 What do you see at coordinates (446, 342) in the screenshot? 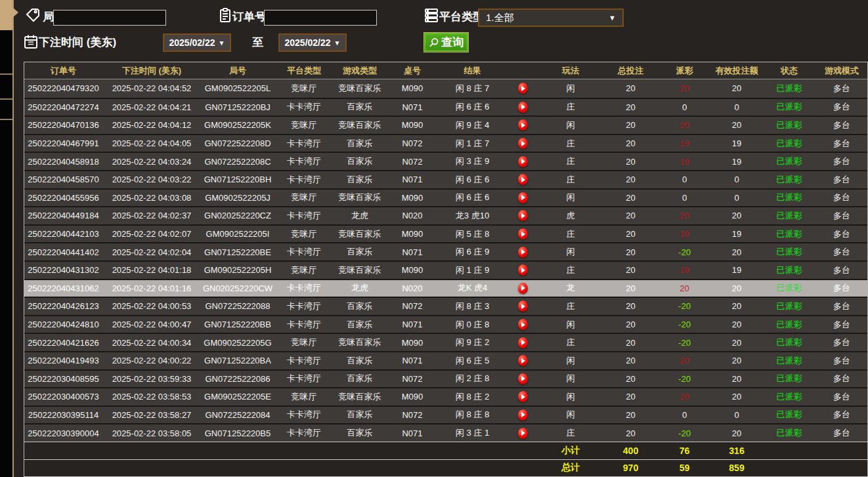
I see `table-row: 250222040421626 2025-02-22 04:00:34 GM09…` at bounding box center [446, 342].